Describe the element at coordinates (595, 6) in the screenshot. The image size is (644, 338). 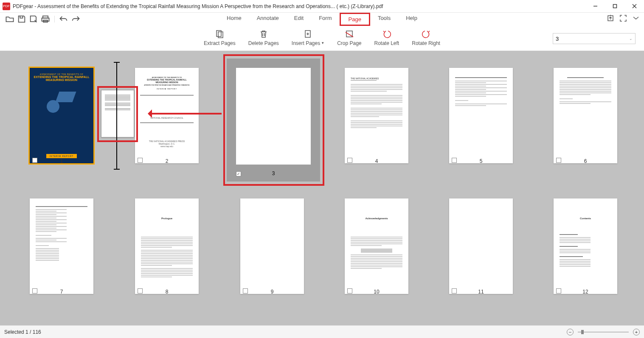
I see `minimize-button` at that location.